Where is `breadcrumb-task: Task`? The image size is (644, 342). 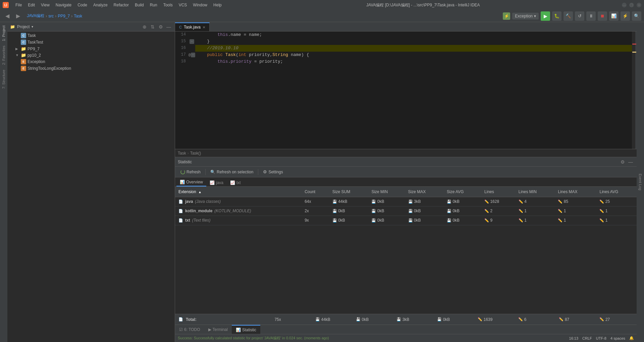
breadcrumb-task: Task is located at coordinates (78, 16).